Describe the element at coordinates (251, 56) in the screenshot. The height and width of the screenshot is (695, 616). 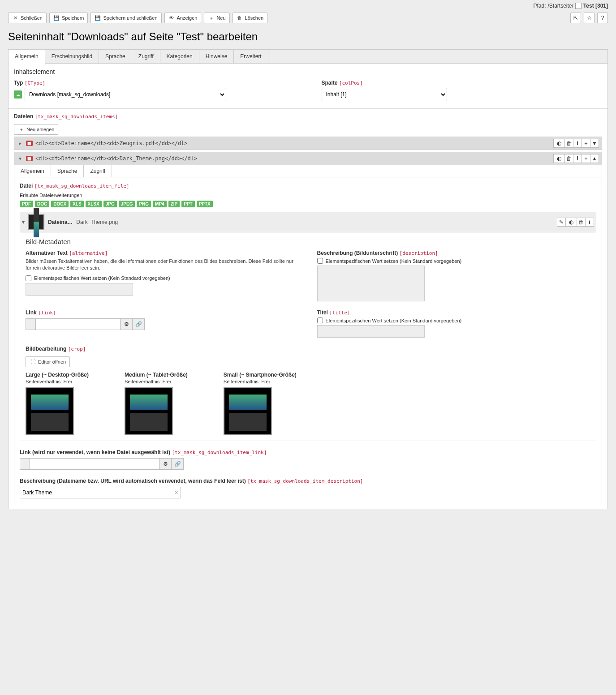
I see `tab-erweitert: Erweitert` at that location.